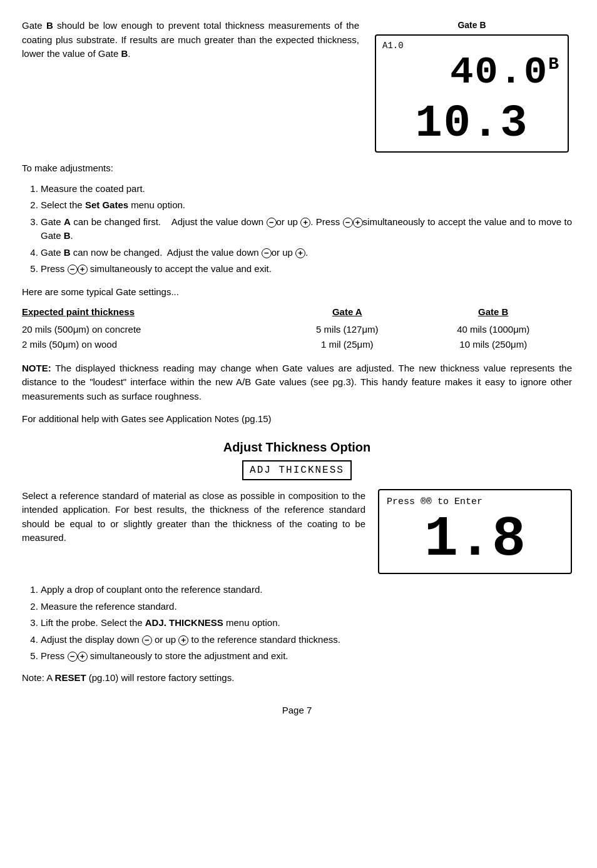  What do you see at coordinates (297, 710) in the screenshot?
I see `page-number: Page 7` at bounding box center [297, 710].